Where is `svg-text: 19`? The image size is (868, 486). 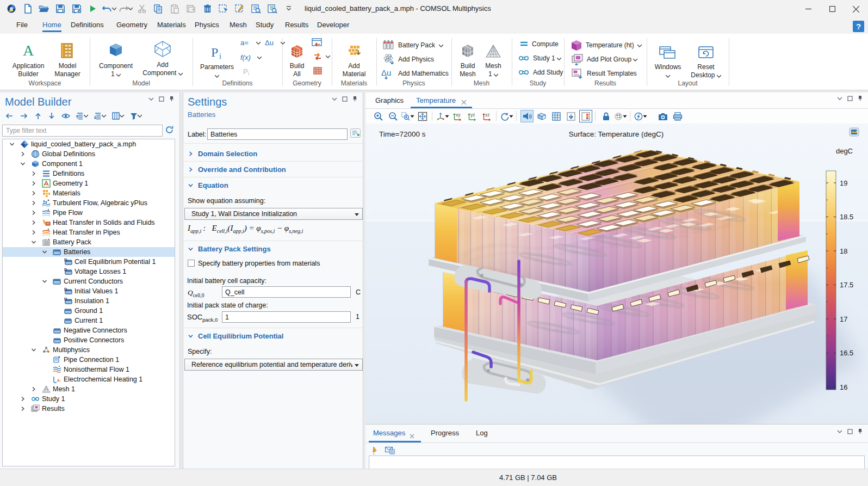 svg-text: 19 is located at coordinates (844, 183).